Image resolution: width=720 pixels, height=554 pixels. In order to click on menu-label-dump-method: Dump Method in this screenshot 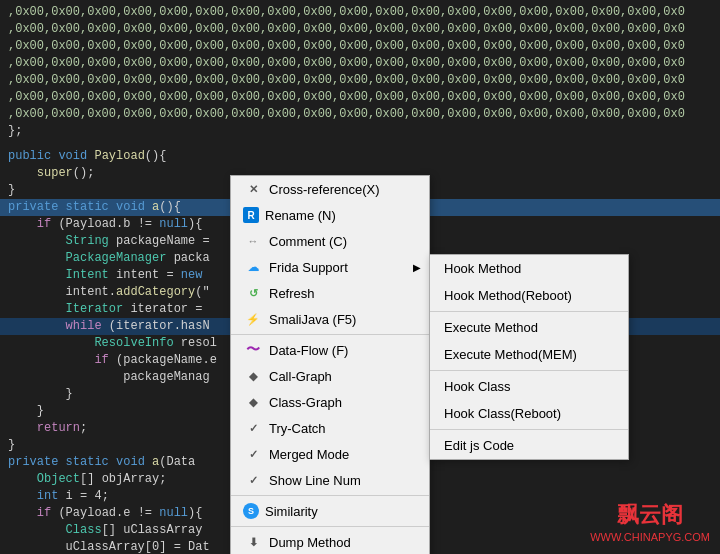, I will do `click(310, 542)`.